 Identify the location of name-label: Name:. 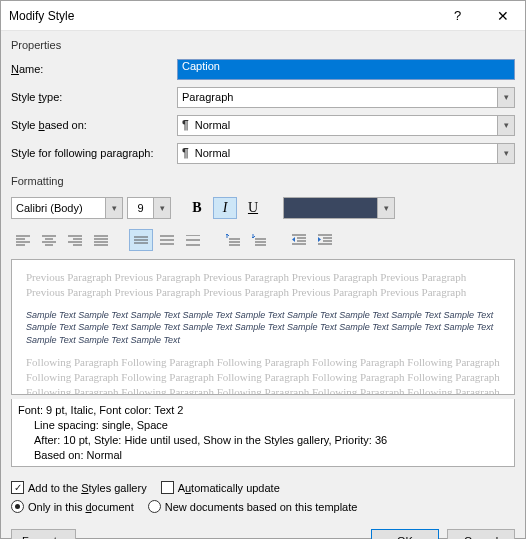
(90, 69).